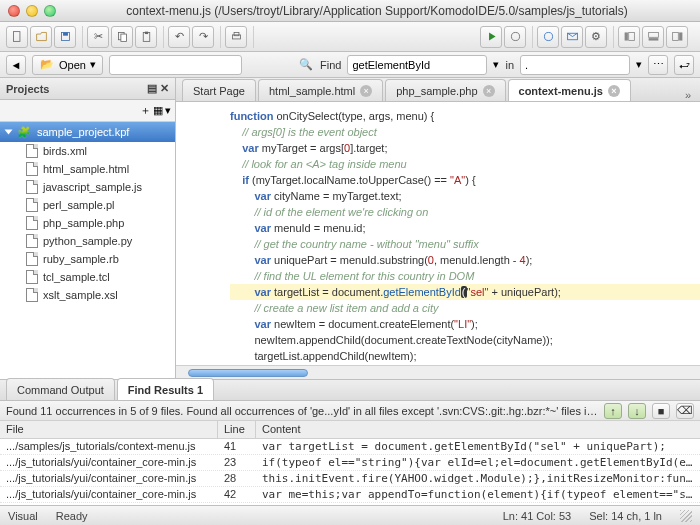  I want to click on copy-button, so click(122, 37).